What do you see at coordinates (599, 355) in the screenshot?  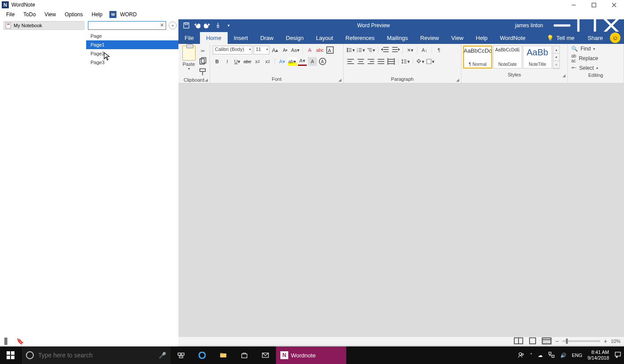 I see `tray-clock: 8:41 AM 9/14/2018` at bounding box center [599, 355].